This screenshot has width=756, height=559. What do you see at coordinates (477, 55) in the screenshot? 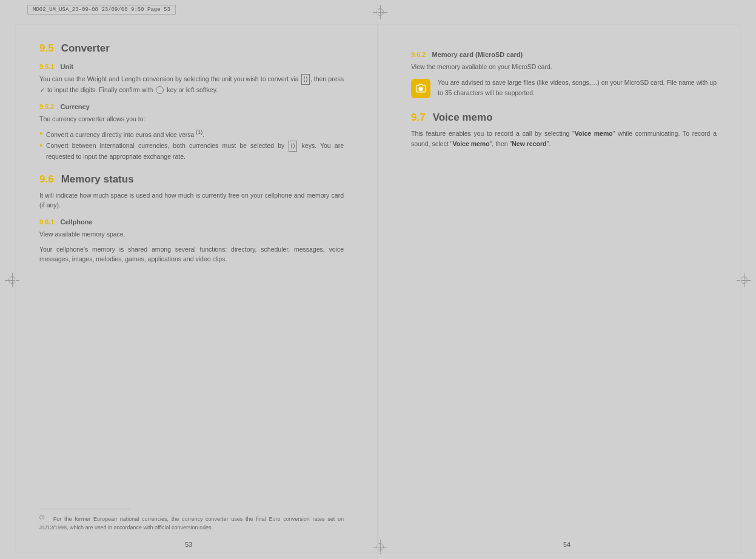
I see `section-9-6-2-label: Memory card (MicroSD card)` at bounding box center [477, 55].